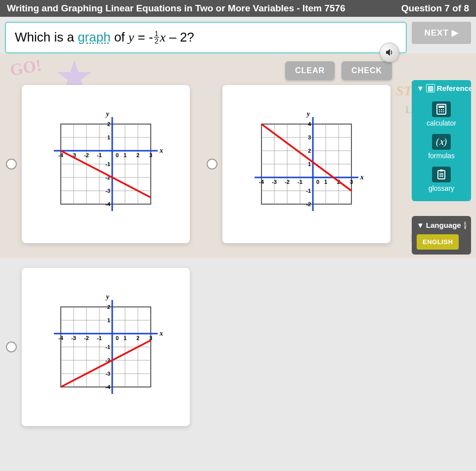  What do you see at coordinates (306, 164) in the screenshot?
I see `graph-card-b: -4-3-2-1123-2-112340xy` at bounding box center [306, 164].